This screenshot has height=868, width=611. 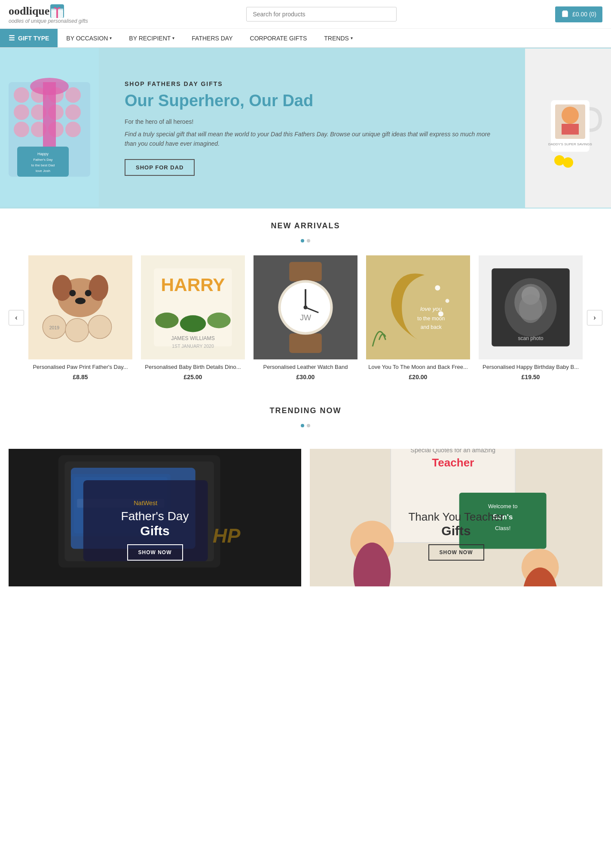 What do you see at coordinates (418, 377) in the screenshot?
I see `product-price: £20.00` at bounding box center [418, 377].